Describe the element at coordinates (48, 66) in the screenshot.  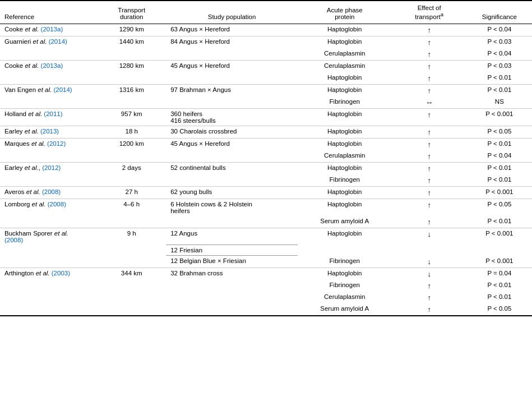
I see `cell-reference: Cooke et al. (2013a)` at that location.